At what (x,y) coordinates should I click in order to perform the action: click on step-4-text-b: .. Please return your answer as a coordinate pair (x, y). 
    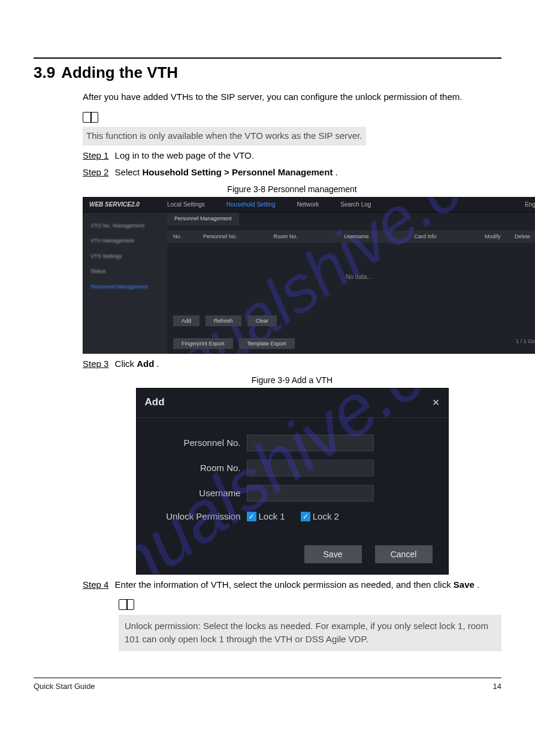
    Looking at the image, I should click on (478, 584).